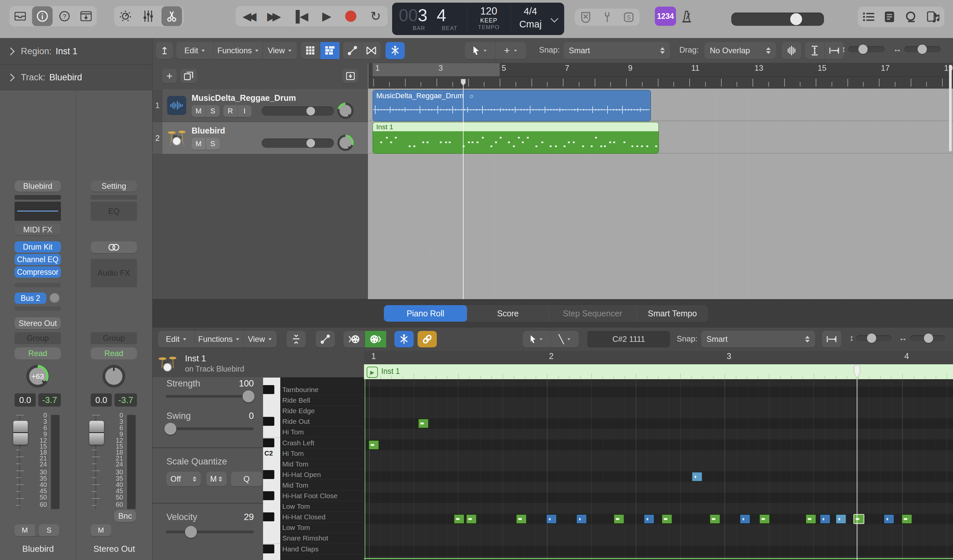 The image size is (953, 560). Describe the element at coordinates (658, 372) in the screenshot. I see `piano-region-strip: ▶ Inst 1` at that location.